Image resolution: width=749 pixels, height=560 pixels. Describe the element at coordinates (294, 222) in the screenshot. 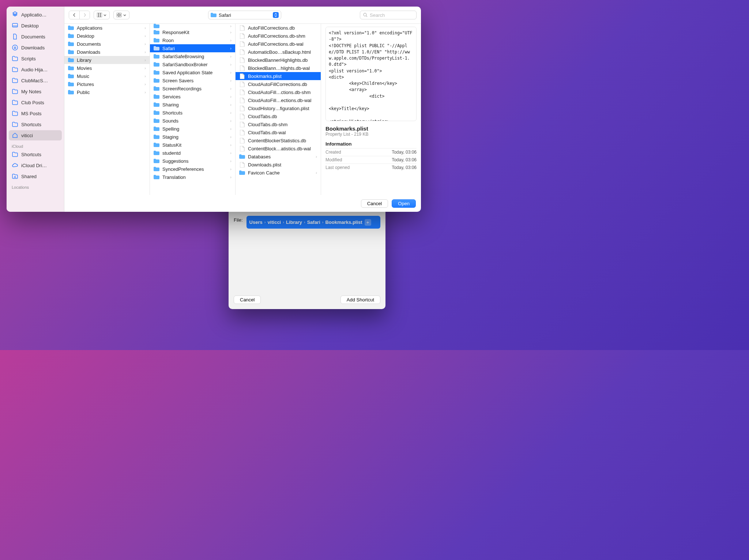

I see `path-seg: Library` at that location.